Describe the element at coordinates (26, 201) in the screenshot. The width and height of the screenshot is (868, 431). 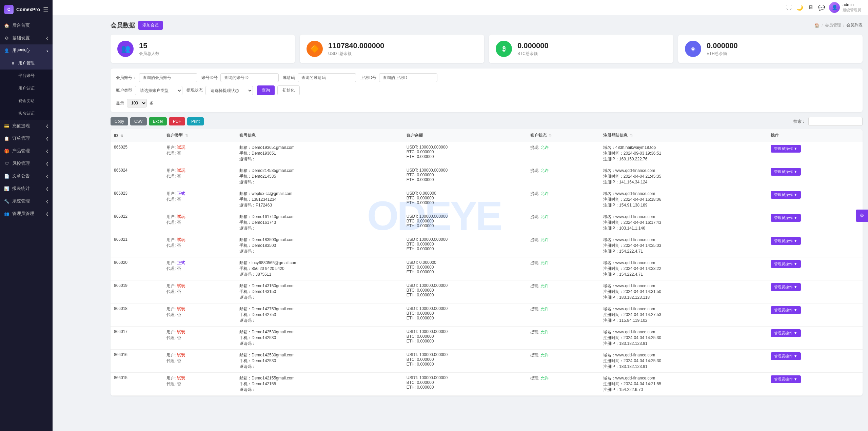
I see `sidebar-item-system: 🔧 系统管理 ❮` at that location.